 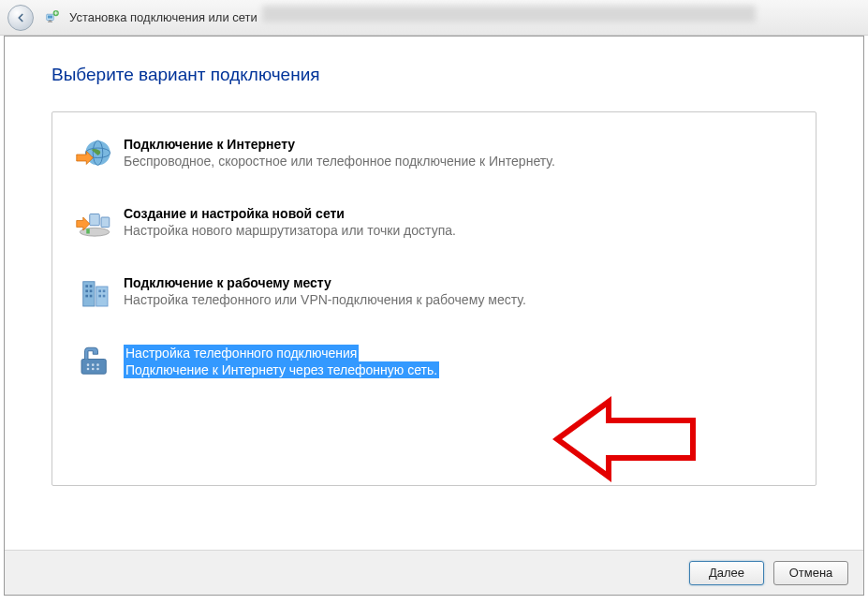 I want to click on option-dialup-setup: Настройка телефонного подключения Подклю…, so click(x=434, y=362).